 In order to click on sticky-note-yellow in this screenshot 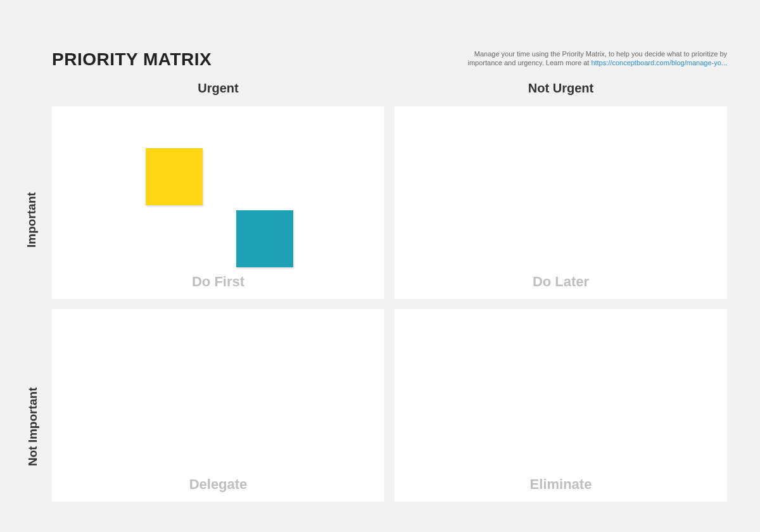, I will do `click(174, 177)`.